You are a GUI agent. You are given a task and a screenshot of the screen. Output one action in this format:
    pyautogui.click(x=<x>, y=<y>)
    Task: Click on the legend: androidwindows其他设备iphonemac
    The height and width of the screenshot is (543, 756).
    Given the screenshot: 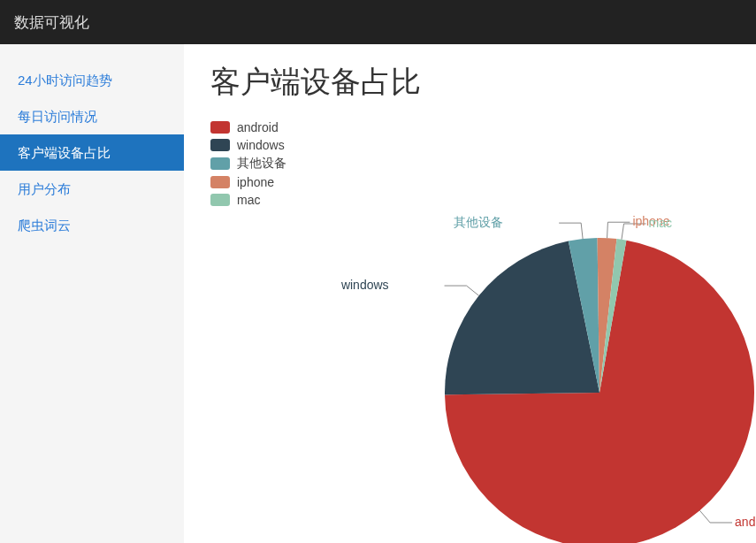 What is the action you would take?
    pyautogui.click(x=470, y=164)
    